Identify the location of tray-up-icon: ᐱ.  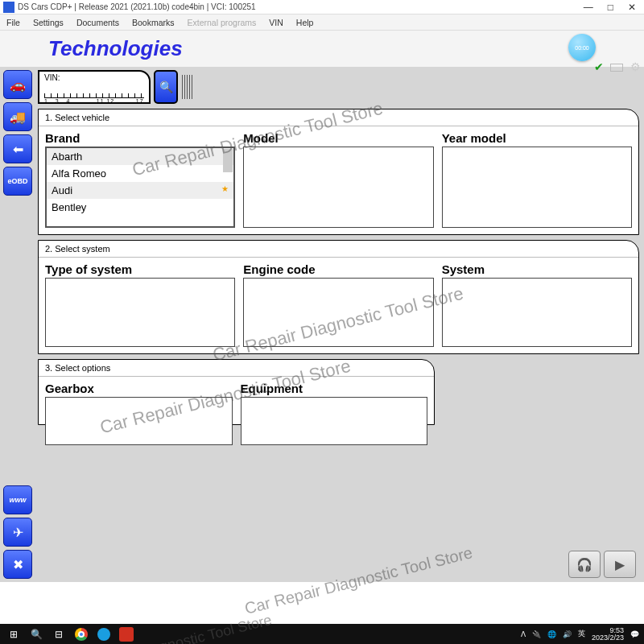
(523, 634).